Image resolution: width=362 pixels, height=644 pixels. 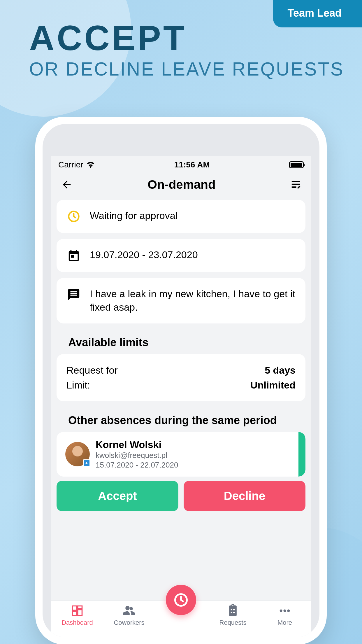 What do you see at coordinates (91, 165) in the screenshot?
I see `wifi-icon` at bounding box center [91, 165].